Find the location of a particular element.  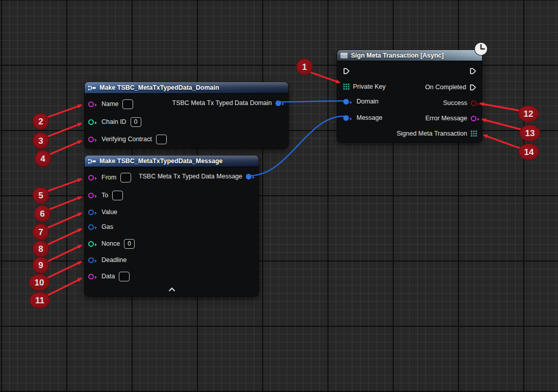

exec-out-pin is located at coordinates (473, 71).